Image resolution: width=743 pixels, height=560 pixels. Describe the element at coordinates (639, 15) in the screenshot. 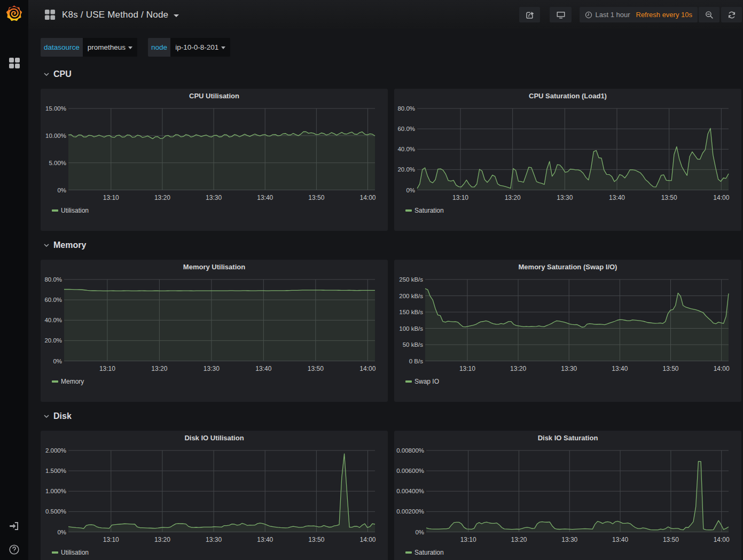

I see `time-picker-button: Last 1 hour Refresh every 10s` at that location.